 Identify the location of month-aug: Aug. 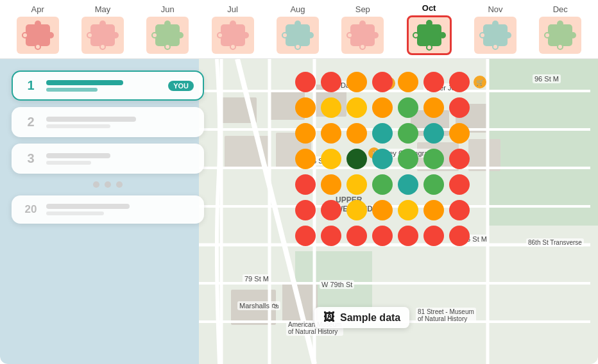
(298, 29).